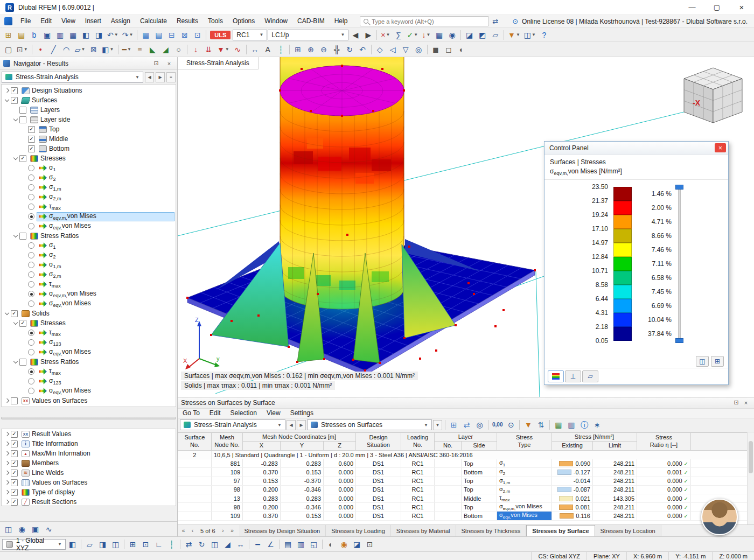  I want to click on close-table-button: ×, so click(746, 403).